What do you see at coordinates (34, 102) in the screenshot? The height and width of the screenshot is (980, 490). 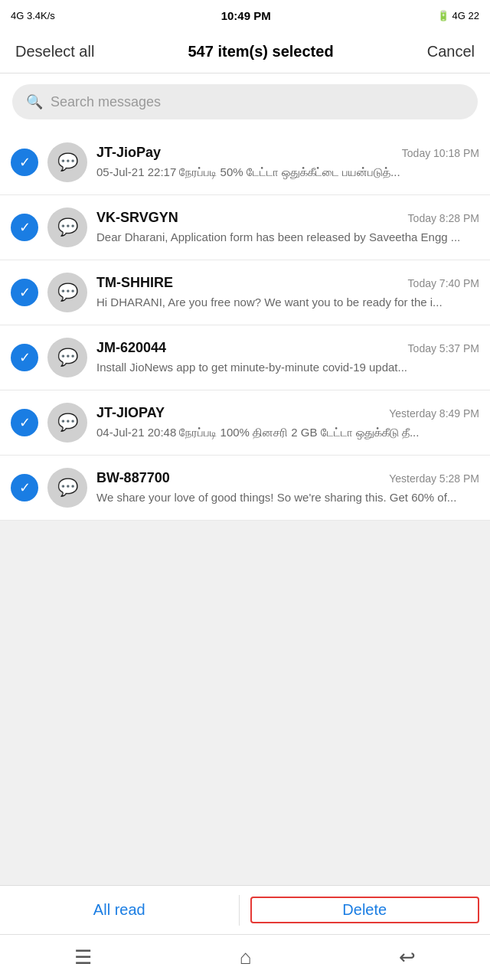 I see `search-icon: 🔍` at bounding box center [34, 102].